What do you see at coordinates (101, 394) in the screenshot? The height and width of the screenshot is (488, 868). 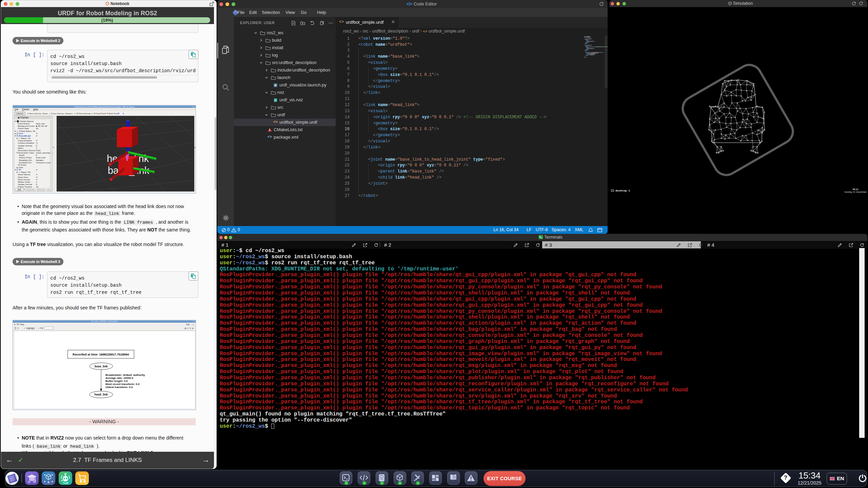 I see `svg-text: head_link` at bounding box center [101, 394].